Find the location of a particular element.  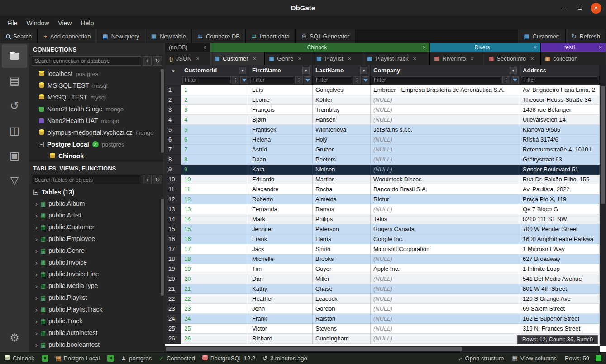

row-number: 7 is located at coordinates (173, 150).